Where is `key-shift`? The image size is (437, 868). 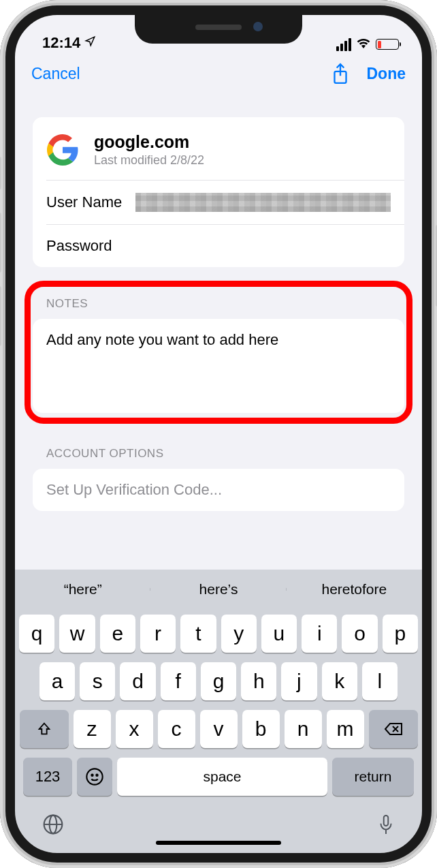
key-shift is located at coordinates (44, 729).